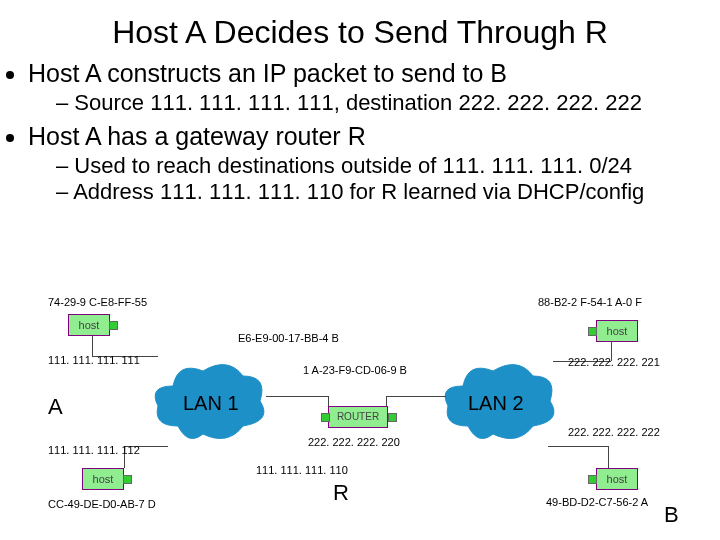 The height and width of the screenshot is (540, 720). What do you see at coordinates (211, 404) in the screenshot?
I see `label-lan1: LAN 1` at bounding box center [211, 404].